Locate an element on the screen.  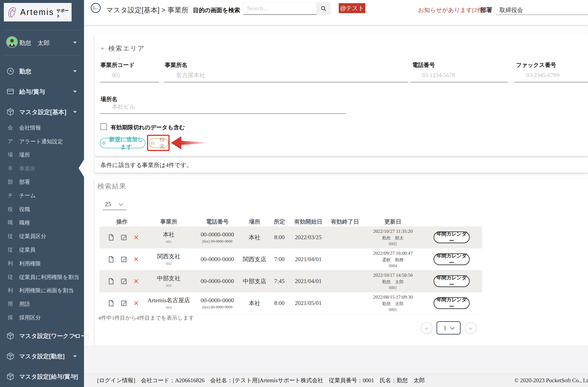
sidebar-item-master-workflow: マスタ設定[ワークフロー] is located at coordinates (42, 336).